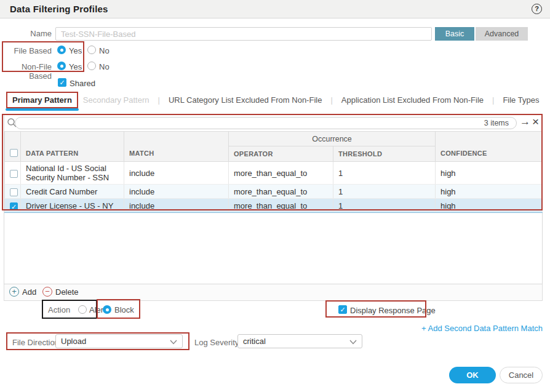  I want to click on col-header-confidence: CONFIDENCE, so click(489, 146).